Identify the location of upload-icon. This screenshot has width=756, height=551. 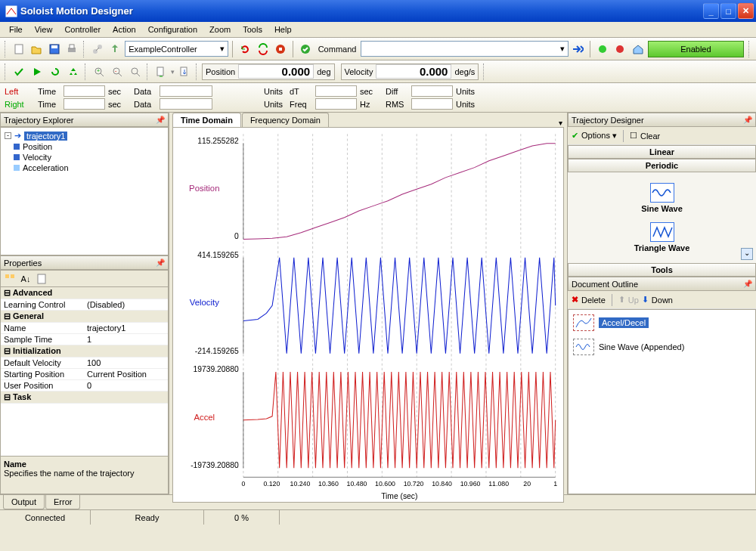
(116, 49).